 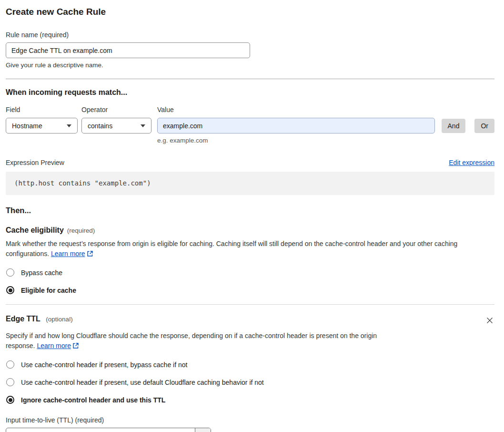 I want to click on operator-select: contains, so click(x=116, y=126).